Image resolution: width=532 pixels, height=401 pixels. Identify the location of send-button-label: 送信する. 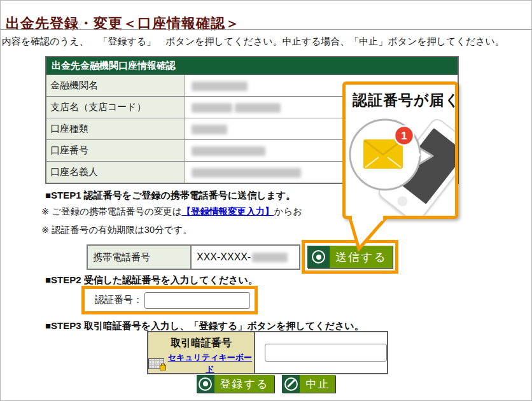
(361, 257).